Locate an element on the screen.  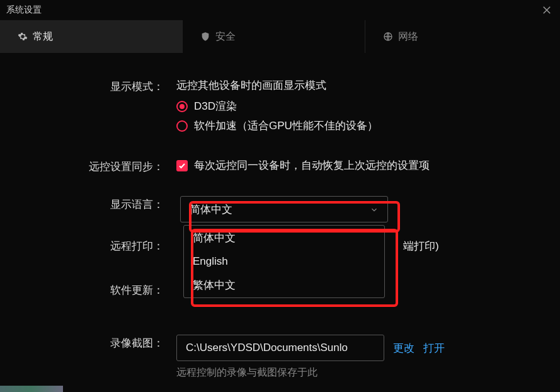
recording-path-input: C:\Users\YDSD\Documents\Sunlo is located at coordinates (280, 348).